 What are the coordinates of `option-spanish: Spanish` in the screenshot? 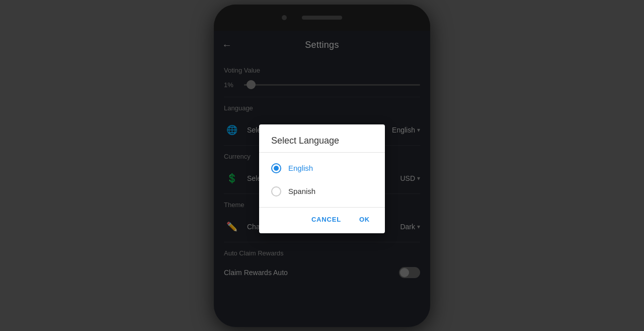 It's located at (322, 191).